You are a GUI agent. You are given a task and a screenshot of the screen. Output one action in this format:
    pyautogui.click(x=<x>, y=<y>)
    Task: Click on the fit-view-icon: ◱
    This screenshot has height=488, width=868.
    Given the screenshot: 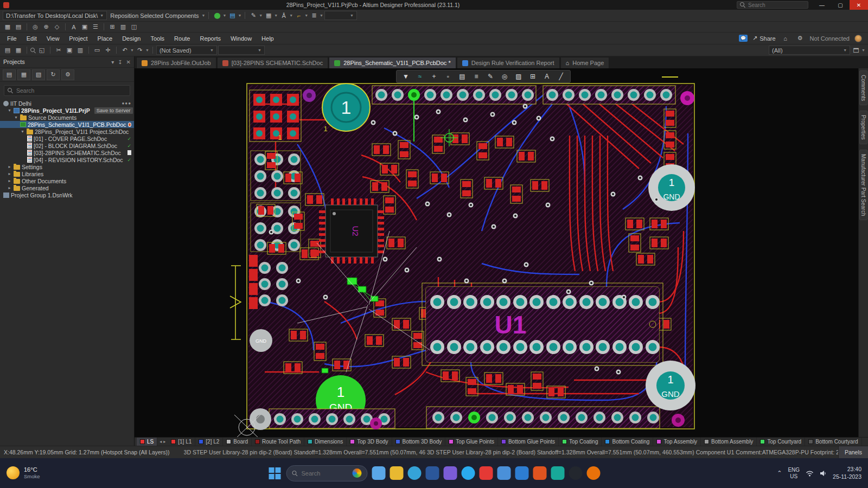 What is the action you would take?
    pyautogui.click(x=42, y=50)
    